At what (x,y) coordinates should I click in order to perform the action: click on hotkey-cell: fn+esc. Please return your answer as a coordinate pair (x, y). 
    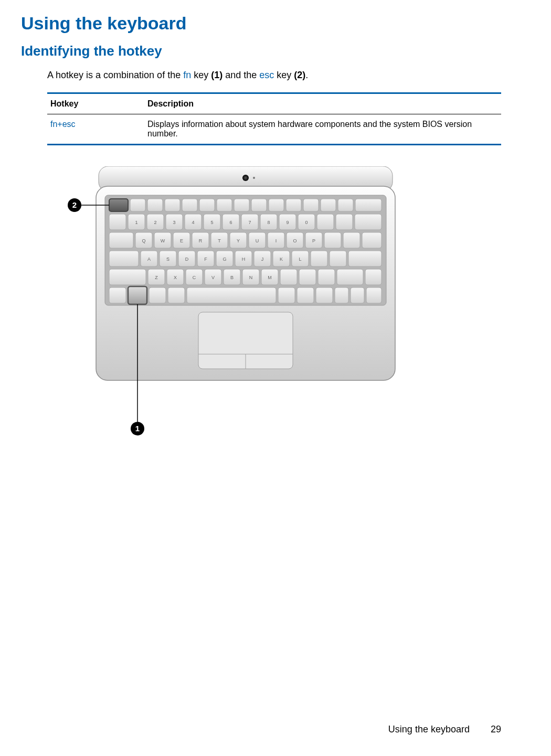
    Looking at the image, I should click on (99, 129).